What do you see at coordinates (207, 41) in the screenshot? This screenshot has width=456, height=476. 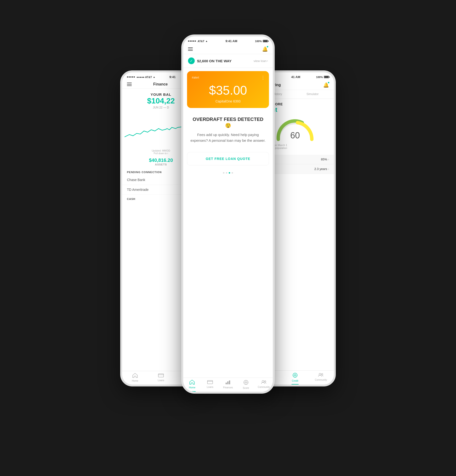 I see `wifi-icon-center: ▲` at bounding box center [207, 41].